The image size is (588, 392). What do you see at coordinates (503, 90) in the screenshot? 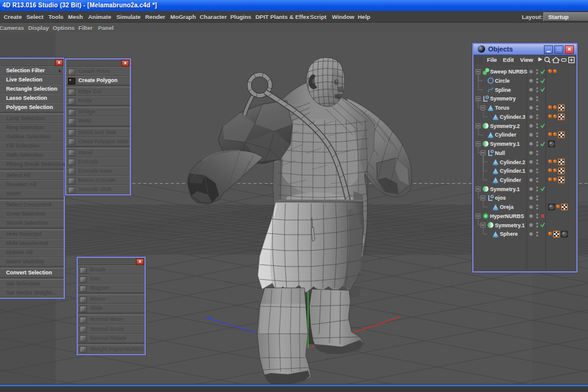
I see `svg-text: Spline` at bounding box center [503, 90].